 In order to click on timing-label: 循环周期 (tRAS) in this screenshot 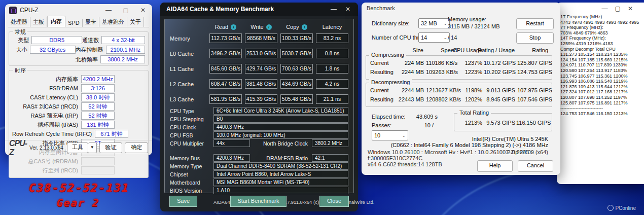, I will do `click(47, 125)`.